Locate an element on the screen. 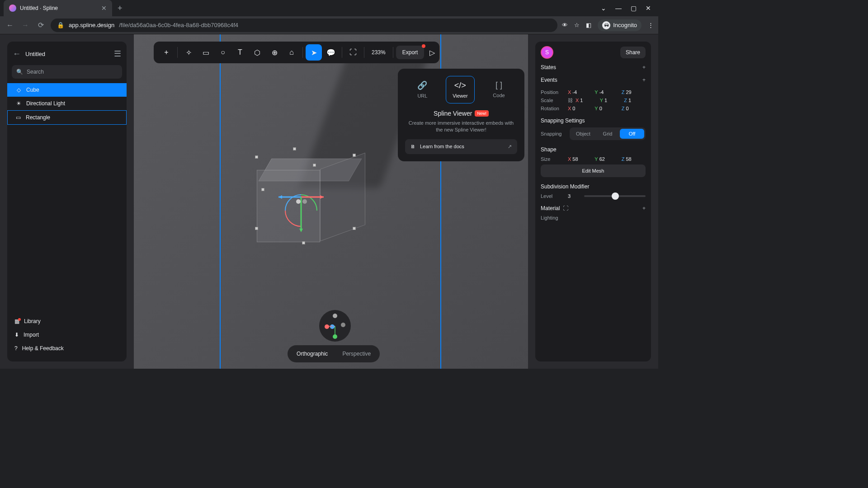  subdivision-label: Subdivision Modifier is located at coordinates (565, 187).